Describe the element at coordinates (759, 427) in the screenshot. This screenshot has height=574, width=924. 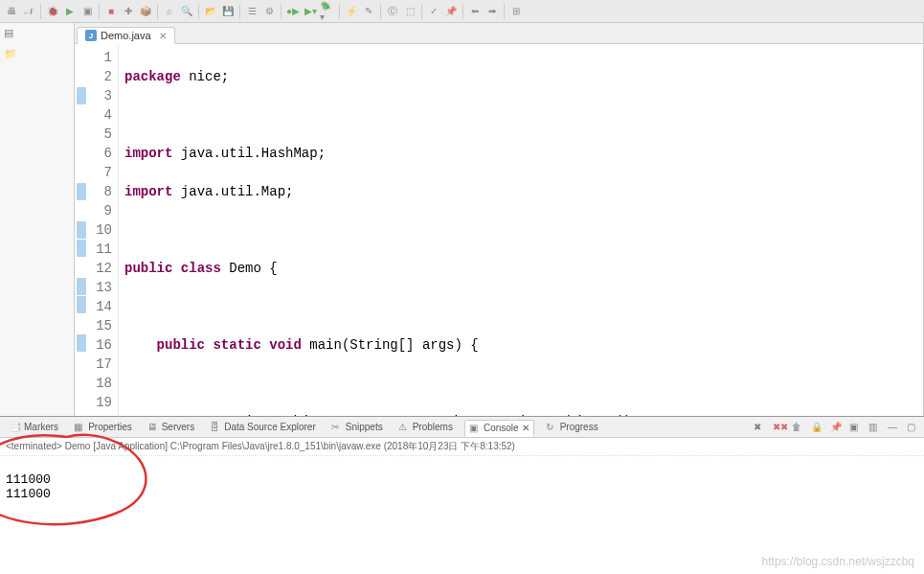
I see `remove-launch-icon: ✖` at that location.